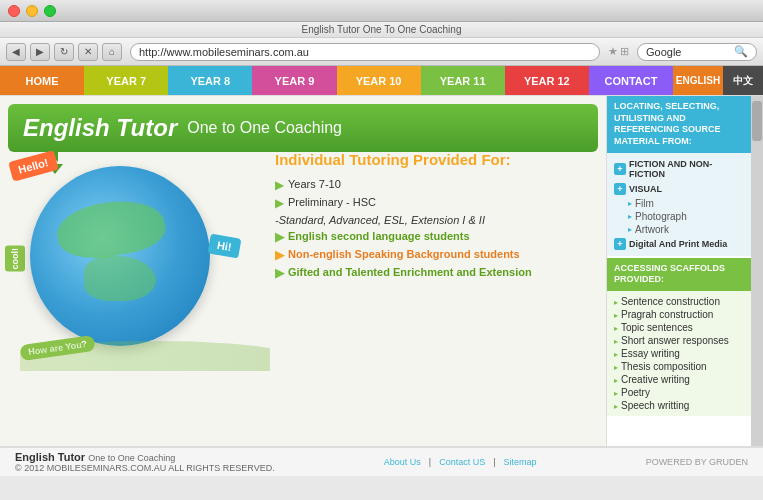  What do you see at coordinates (402, 462) in the screenshot?
I see `footer-about-link: About Us` at bounding box center [402, 462].